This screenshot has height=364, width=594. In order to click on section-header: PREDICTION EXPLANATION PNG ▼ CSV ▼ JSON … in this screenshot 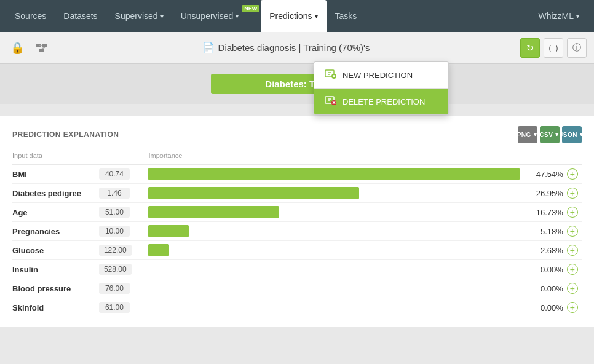, I will do `click(297, 135)`.